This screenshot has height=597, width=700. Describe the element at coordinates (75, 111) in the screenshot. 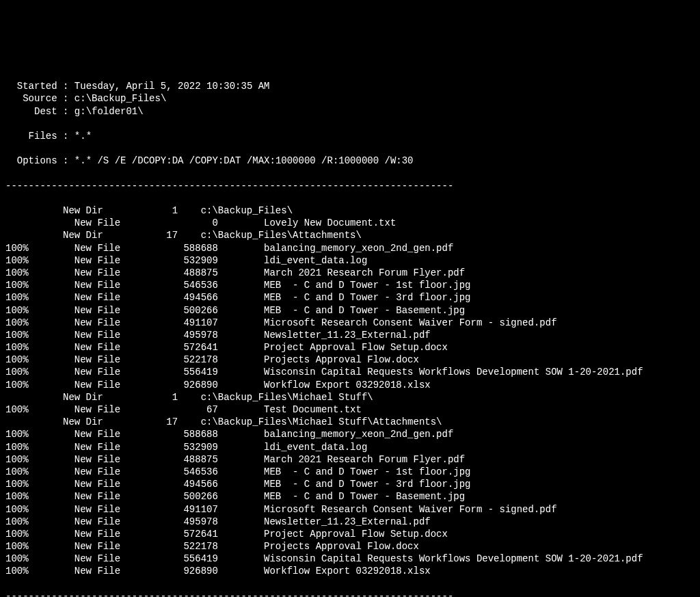

I see `dest-line: Dest : g:\folder01\` at that location.